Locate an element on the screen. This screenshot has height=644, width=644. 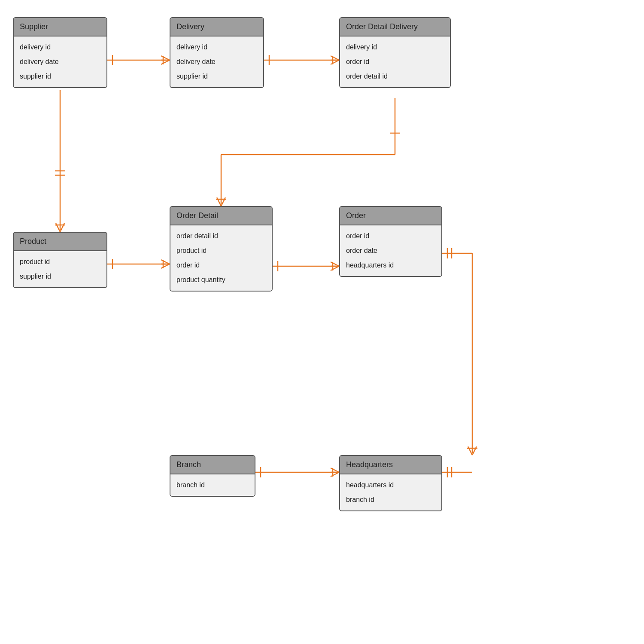
table-product-body: product id supplier id is located at coordinates (60, 269).